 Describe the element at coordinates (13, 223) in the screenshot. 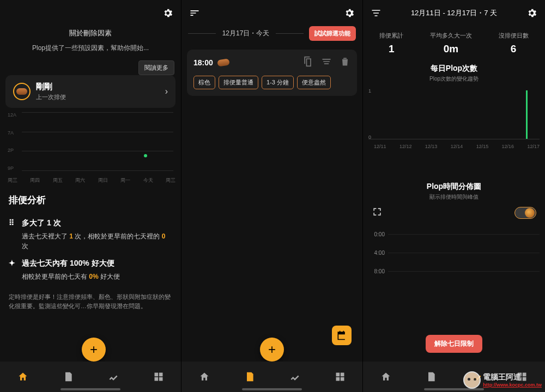

I see `grid-icon: ⠿` at that location.